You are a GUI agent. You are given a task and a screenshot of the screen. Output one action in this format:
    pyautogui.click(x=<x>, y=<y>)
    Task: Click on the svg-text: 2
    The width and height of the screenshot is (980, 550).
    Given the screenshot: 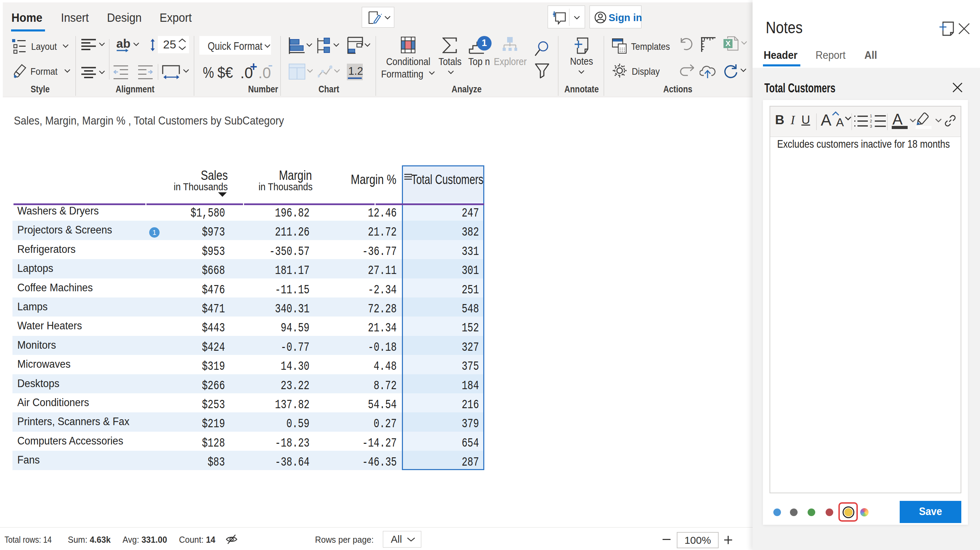 What is the action you would take?
    pyautogui.click(x=871, y=121)
    